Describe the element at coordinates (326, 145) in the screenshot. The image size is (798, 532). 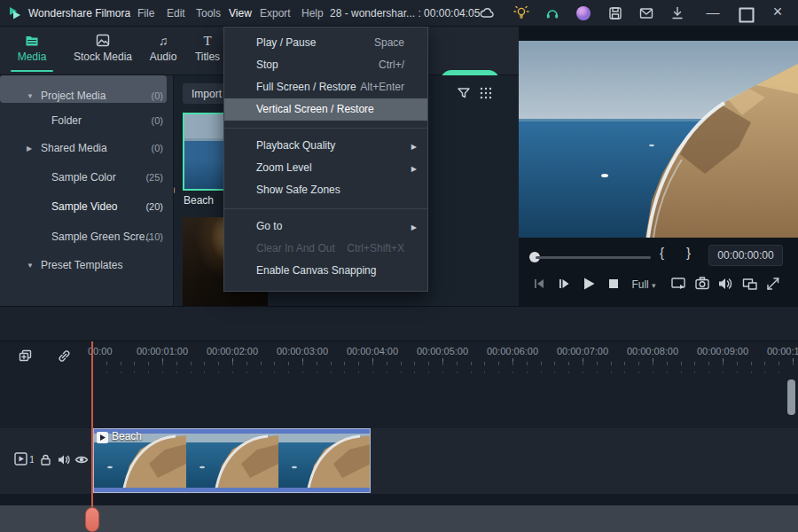
I see `menu-item-playback-quality: Playback Quality ▶` at that location.